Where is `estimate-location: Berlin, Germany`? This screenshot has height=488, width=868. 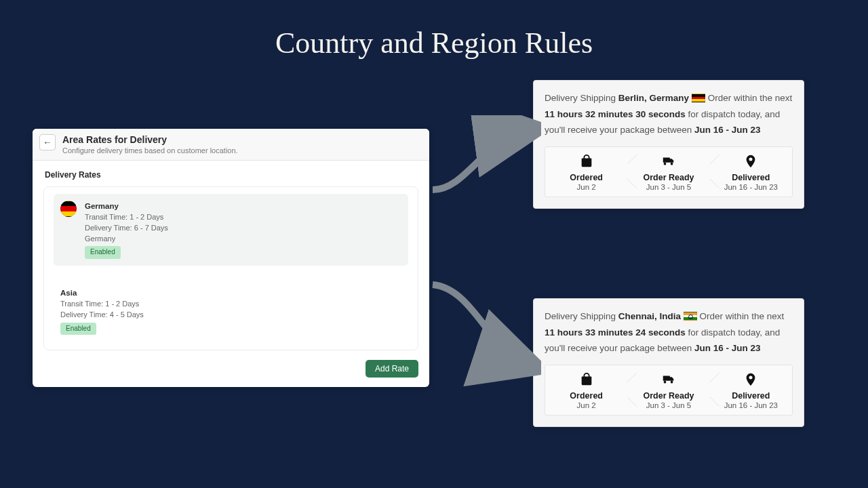 estimate-location: Berlin, Germany is located at coordinates (654, 98).